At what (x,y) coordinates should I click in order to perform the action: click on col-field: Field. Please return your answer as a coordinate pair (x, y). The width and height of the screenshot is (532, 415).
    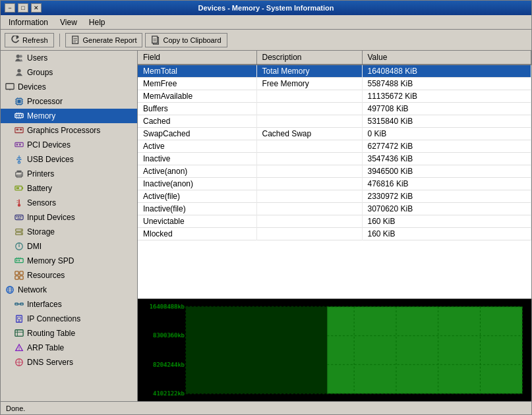
    Looking at the image, I should click on (197, 58).